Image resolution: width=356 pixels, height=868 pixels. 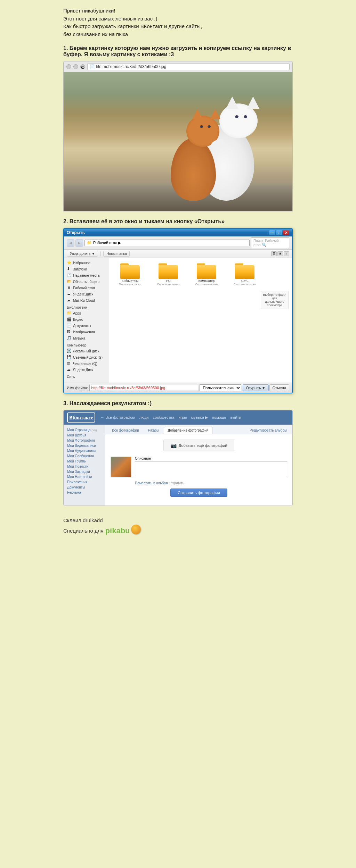 I want to click on vk-nav-logout: выйти, so click(x=236, y=417).